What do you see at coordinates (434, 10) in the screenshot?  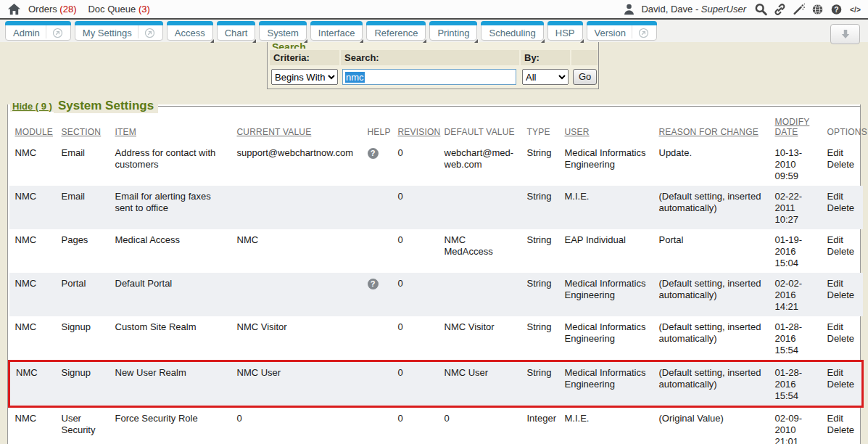 I see `top-bar: Orders (28) Doc Queue (3) David, Dave - …` at bounding box center [434, 10].